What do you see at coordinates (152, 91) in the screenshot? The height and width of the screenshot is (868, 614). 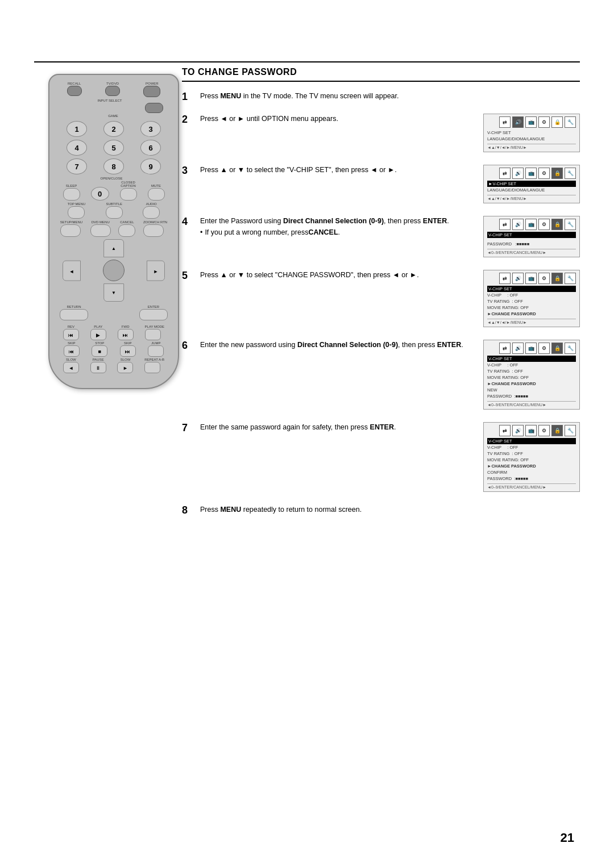 I see `power-button` at bounding box center [152, 91].